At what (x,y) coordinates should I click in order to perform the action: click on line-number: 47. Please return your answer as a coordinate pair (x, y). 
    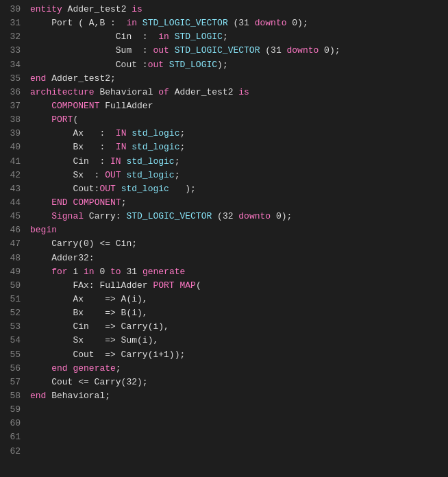
    Looking at the image, I should click on (12, 244).